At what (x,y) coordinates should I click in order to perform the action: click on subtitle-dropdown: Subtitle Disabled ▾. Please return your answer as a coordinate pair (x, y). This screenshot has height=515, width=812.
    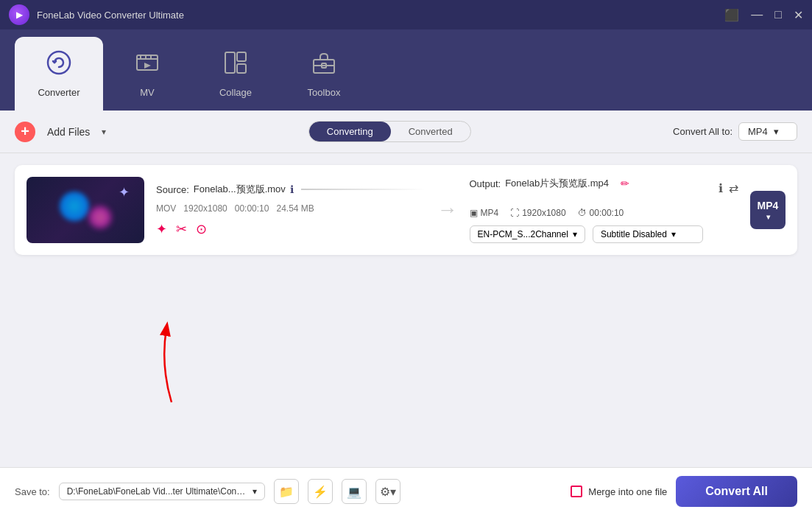
    Looking at the image, I should click on (648, 234).